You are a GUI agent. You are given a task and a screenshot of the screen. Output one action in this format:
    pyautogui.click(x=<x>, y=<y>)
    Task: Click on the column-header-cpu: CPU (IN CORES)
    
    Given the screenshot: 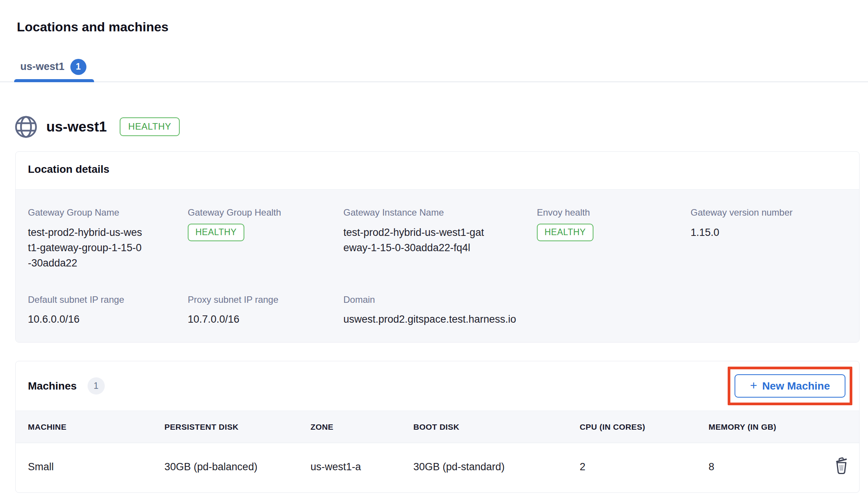 What is the action you would take?
    pyautogui.click(x=644, y=427)
    